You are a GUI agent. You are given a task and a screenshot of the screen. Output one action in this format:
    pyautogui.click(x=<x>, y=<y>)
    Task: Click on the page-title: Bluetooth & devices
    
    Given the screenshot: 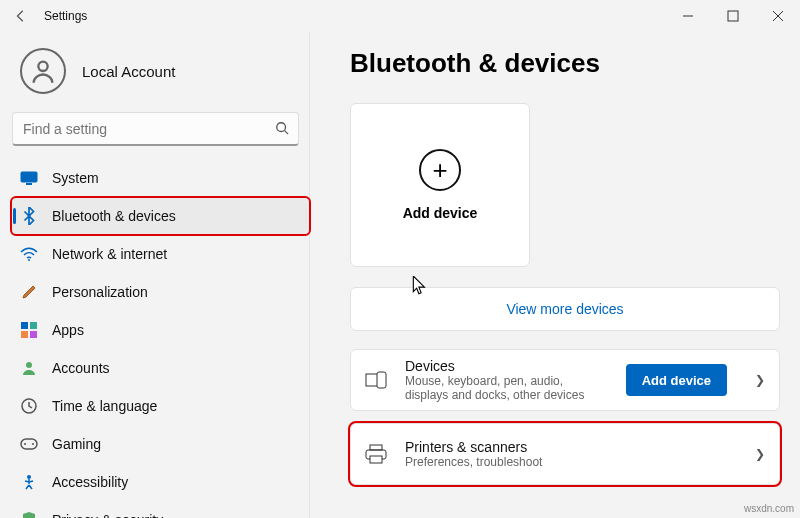 What is the action you would take?
    pyautogui.click(x=565, y=64)
    